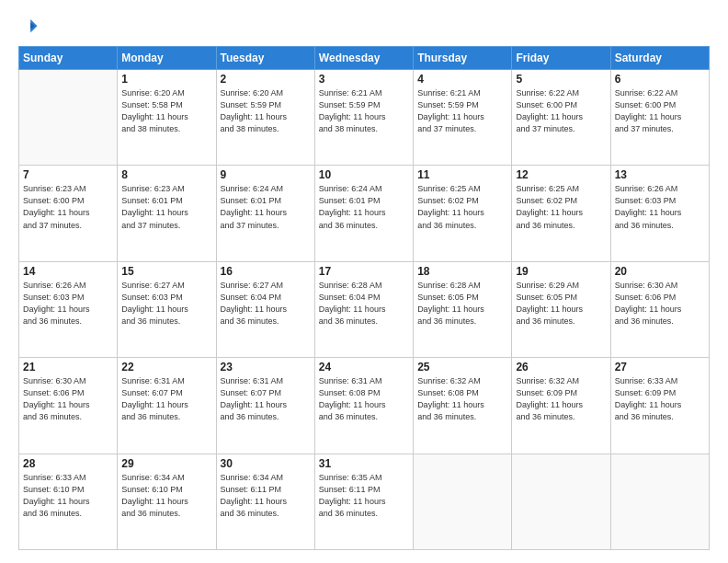 This screenshot has width=728, height=563. I want to click on day-number: 13, so click(660, 175).